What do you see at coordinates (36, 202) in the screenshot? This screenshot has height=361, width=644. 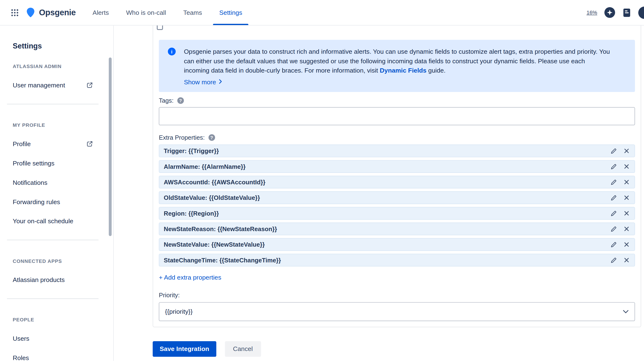 I see `sidebar-item-label: Forwarding rules` at bounding box center [36, 202].